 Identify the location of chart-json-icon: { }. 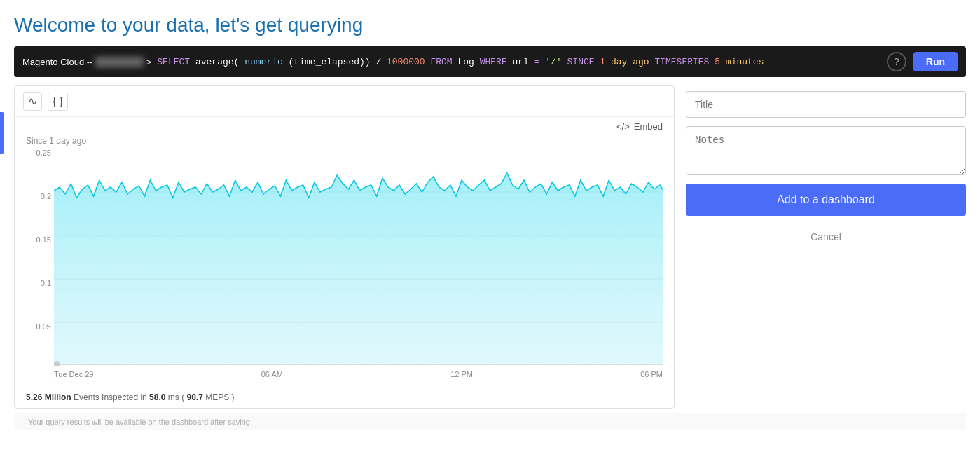
(57, 102).